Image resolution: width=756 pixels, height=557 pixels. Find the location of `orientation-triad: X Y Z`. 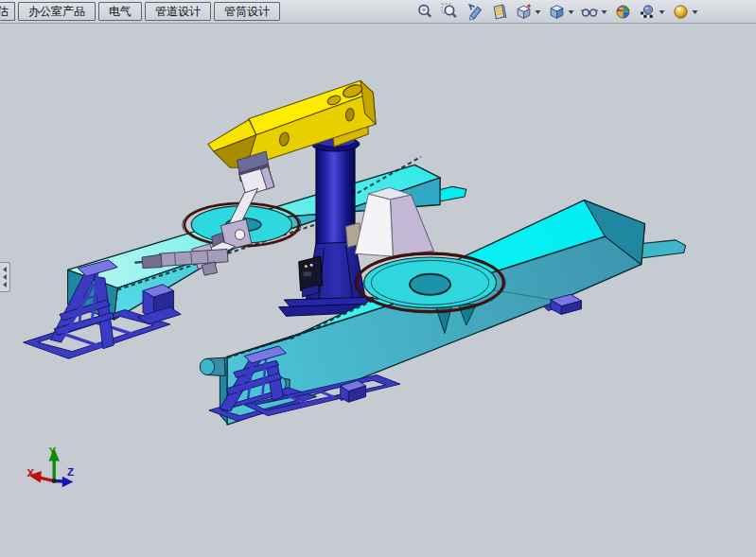

orientation-triad: X Y Z is located at coordinates (49, 466).